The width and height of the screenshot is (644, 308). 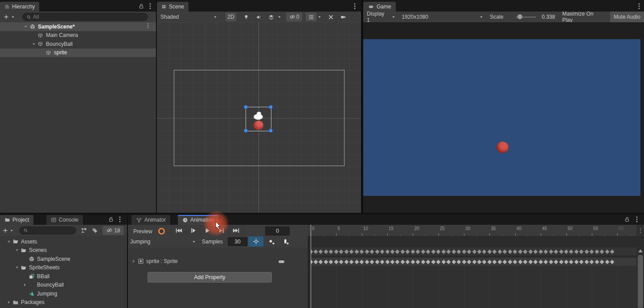 I want to click on add-event-icon, so click(x=286, y=241).